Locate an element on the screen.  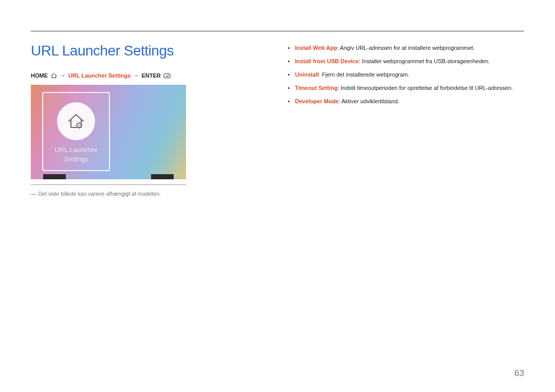
option-desc: : Installer webprogrammet fra USB-storag… is located at coordinates (424, 61).